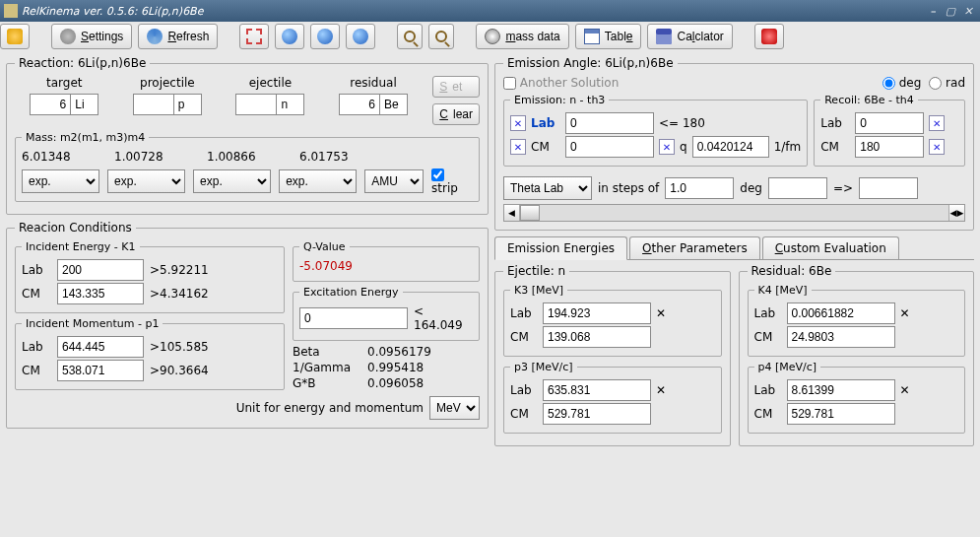  Describe the element at coordinates (597, 390) in the screenshot. I see `p3-lab-input` at that location.